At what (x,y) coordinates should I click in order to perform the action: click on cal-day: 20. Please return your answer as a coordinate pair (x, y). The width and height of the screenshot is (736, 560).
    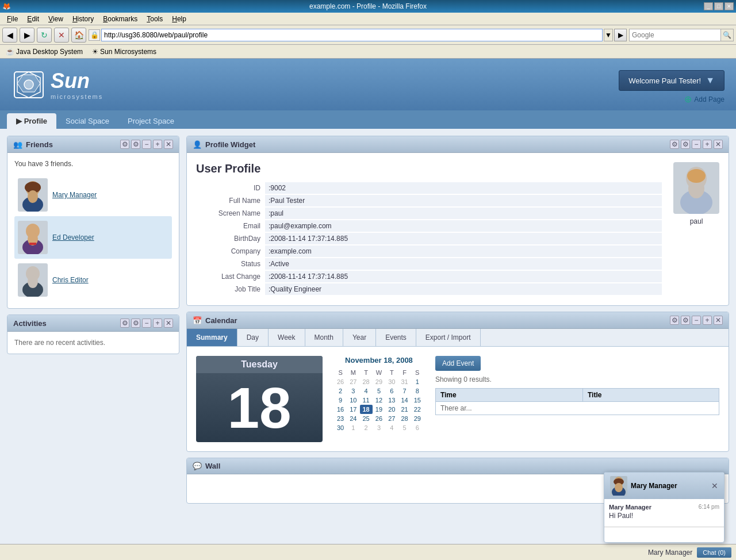
    Looking at the image, I should click on (392, 409).